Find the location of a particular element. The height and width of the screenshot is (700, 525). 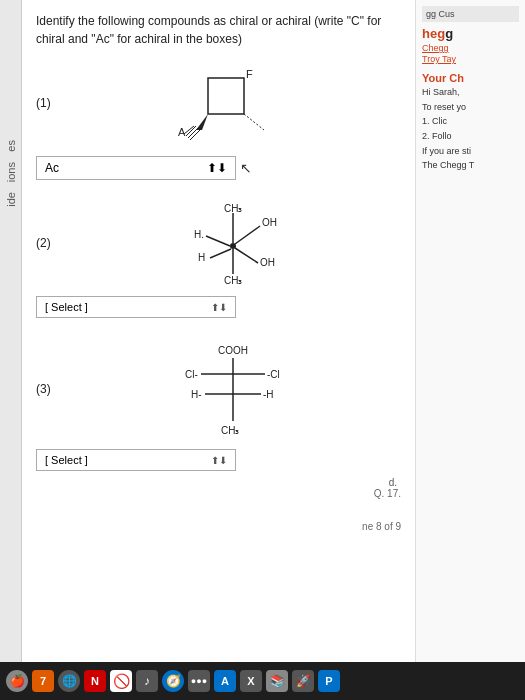

svg-text: -Cl is located at coordinates (274, 374).